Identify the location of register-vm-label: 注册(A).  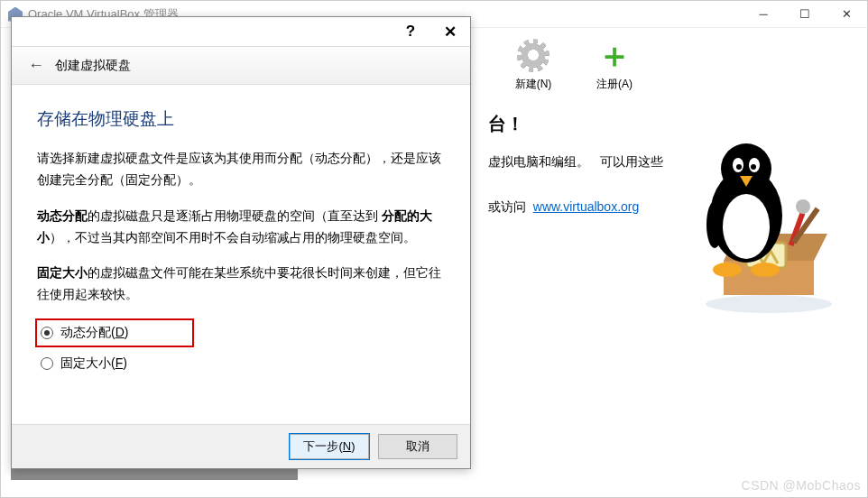
(614, 85).